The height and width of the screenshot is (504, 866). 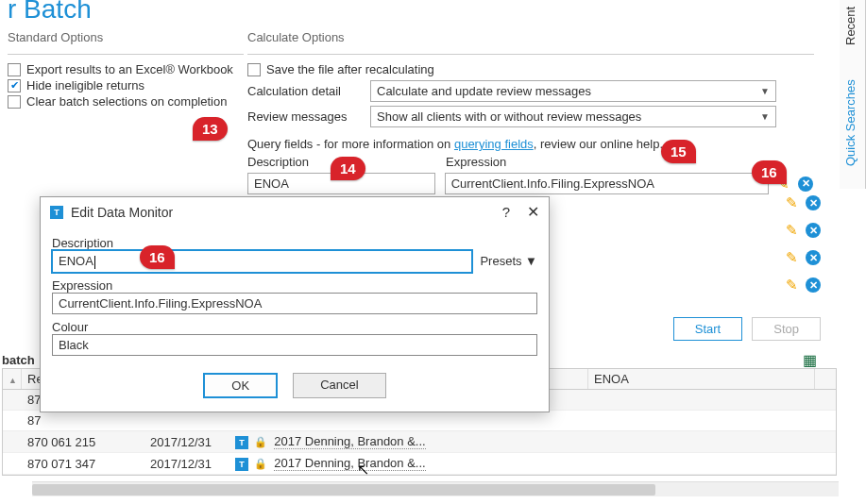 I want to click on ok-button: OK, so click(x=240, y=385).